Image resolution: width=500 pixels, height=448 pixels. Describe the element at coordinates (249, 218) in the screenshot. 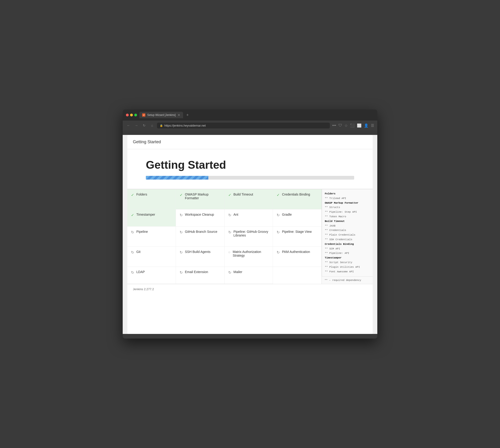

I see `plugin-cell-ant: ↻Ant` at that location.